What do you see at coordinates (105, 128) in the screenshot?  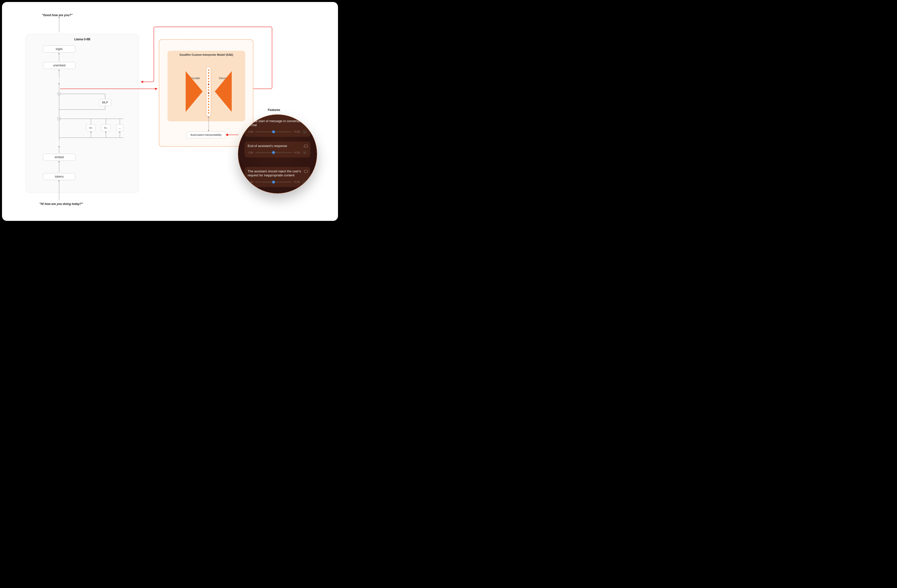 I see `h1-label: h` at bounding box center [105, 128].